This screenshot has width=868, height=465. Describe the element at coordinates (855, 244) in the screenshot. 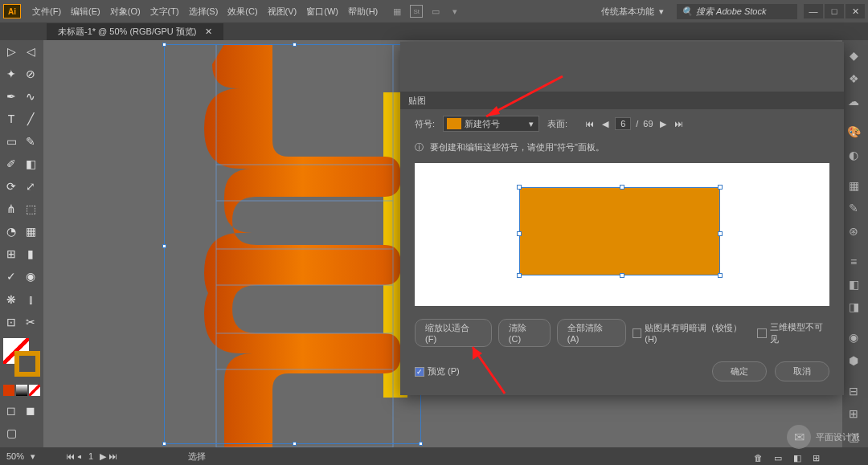

I see `right-panel-dock: ◆ ❖ ☁ 🎨 ◐ ▦ ✎ ⊛ ≡ ◧ ◨ ◉ ⬢ ⊟ ⊞ ◫` at that location.